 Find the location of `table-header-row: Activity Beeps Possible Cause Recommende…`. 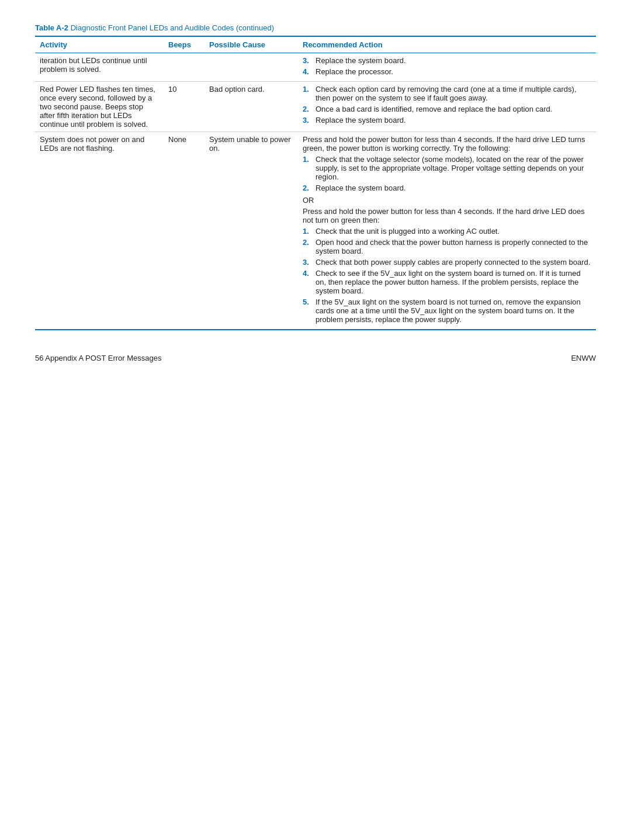

table-header-row: Activity Beeps Possible Cause Recommende… is located at coordinates (316, 44).